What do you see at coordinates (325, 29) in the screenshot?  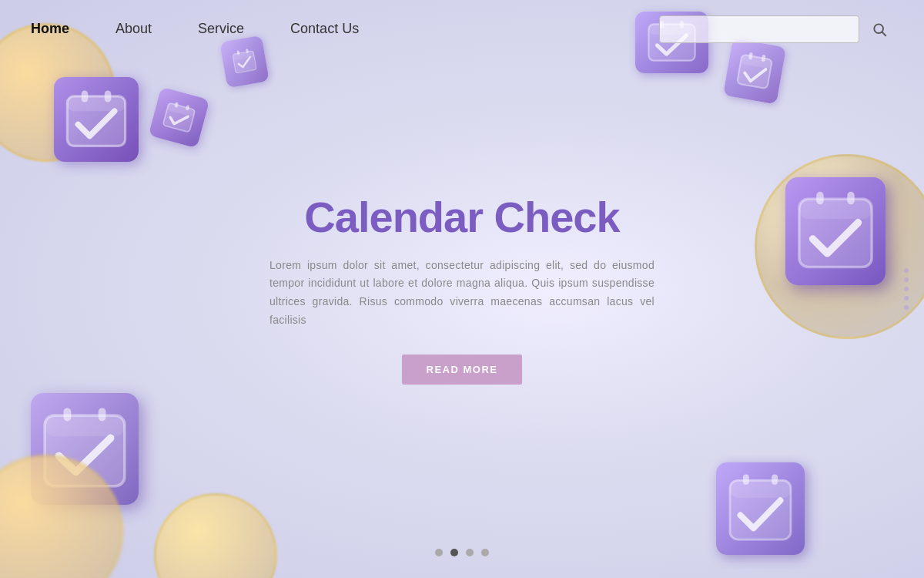 I see `nav-contact: Contact Us` at bounding box center [325, 29].